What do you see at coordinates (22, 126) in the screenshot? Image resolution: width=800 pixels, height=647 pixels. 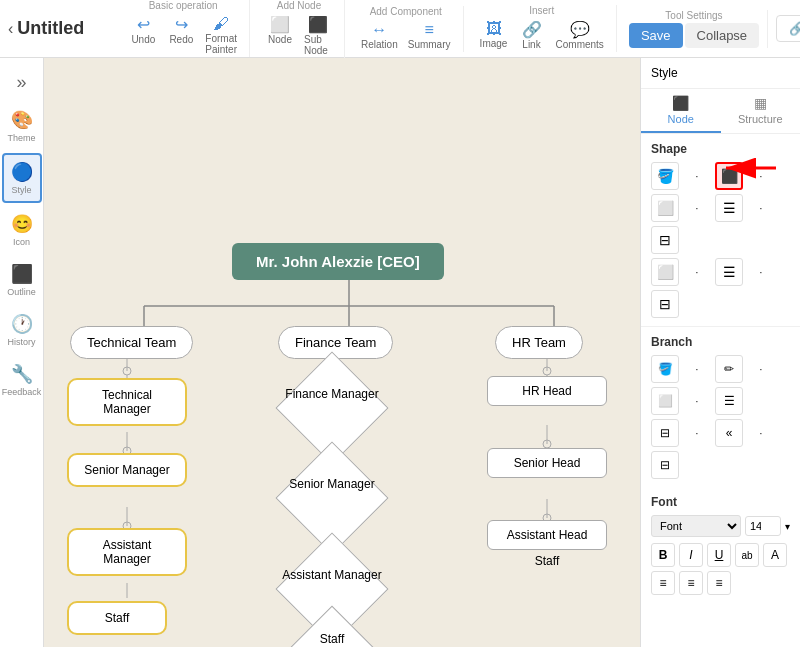 I see `sidebar-item-theme: 🎨 Theme` at bounding box center [22, 126].